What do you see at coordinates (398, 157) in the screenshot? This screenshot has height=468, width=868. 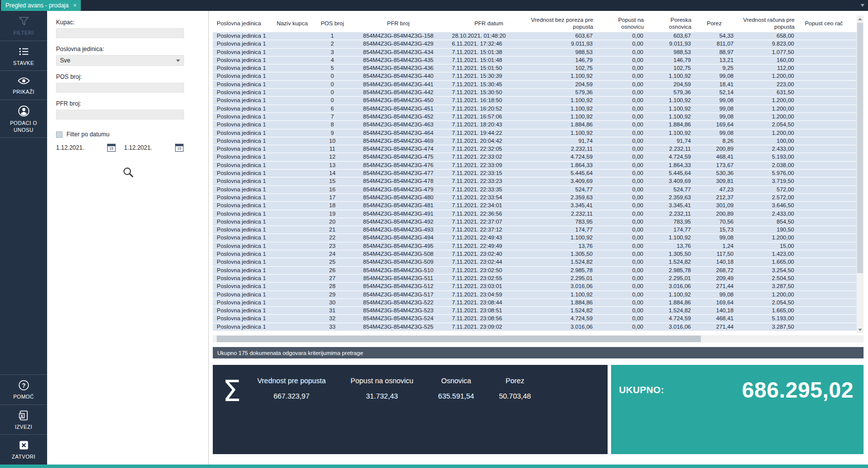 I see `table-cell: 854M4Z3G-854M4Z3G-475` at bounding box center [398, 157].